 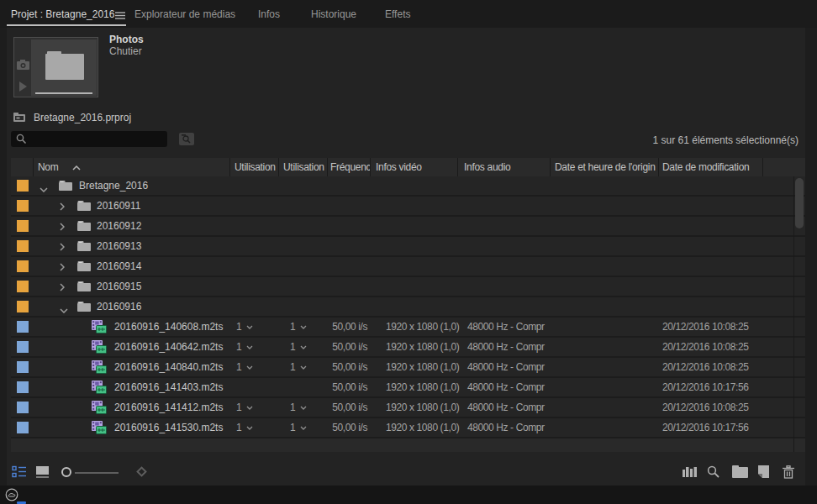 What do you see at coordinates (141, 472) in the screenshot?
I see `zoom-slider-max-icon` at bounding box center [141, 472].